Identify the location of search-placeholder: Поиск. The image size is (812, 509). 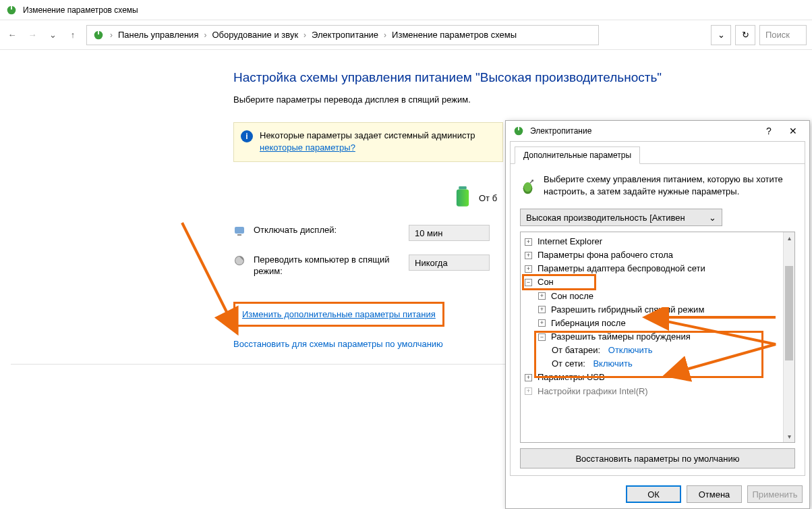
(778, 35).